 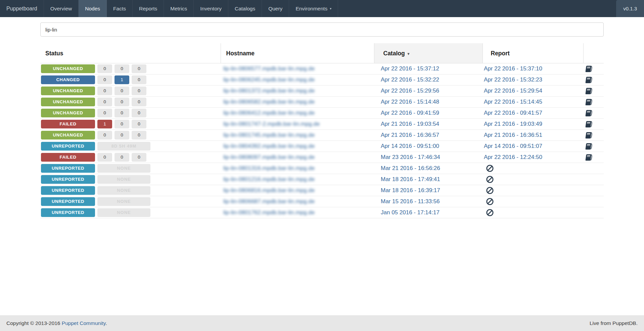 I want to click on hostname-link-blurred: lip-lin-0806412.mpdb.bar-lin.mpg.de, so click(x=269, y=113).